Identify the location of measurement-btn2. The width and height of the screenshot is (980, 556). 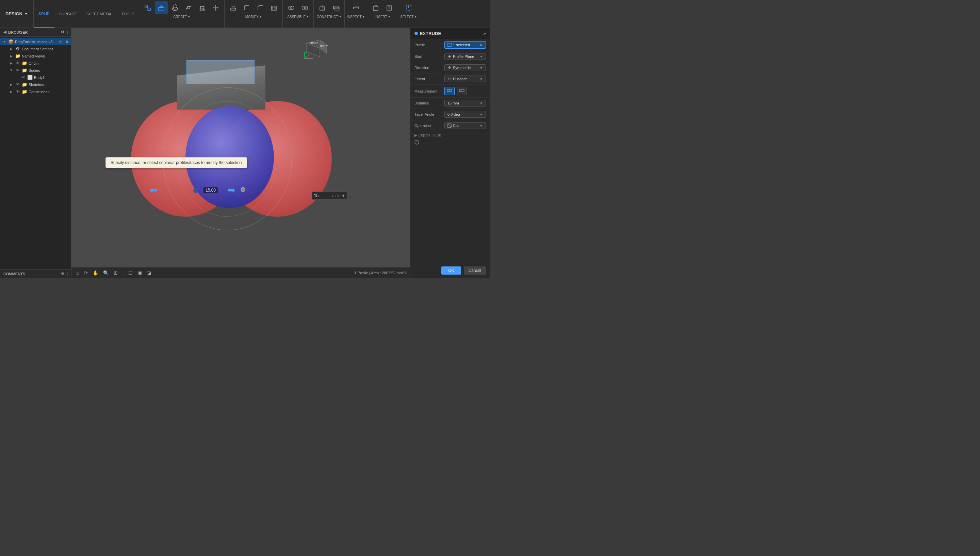
(462, 91).